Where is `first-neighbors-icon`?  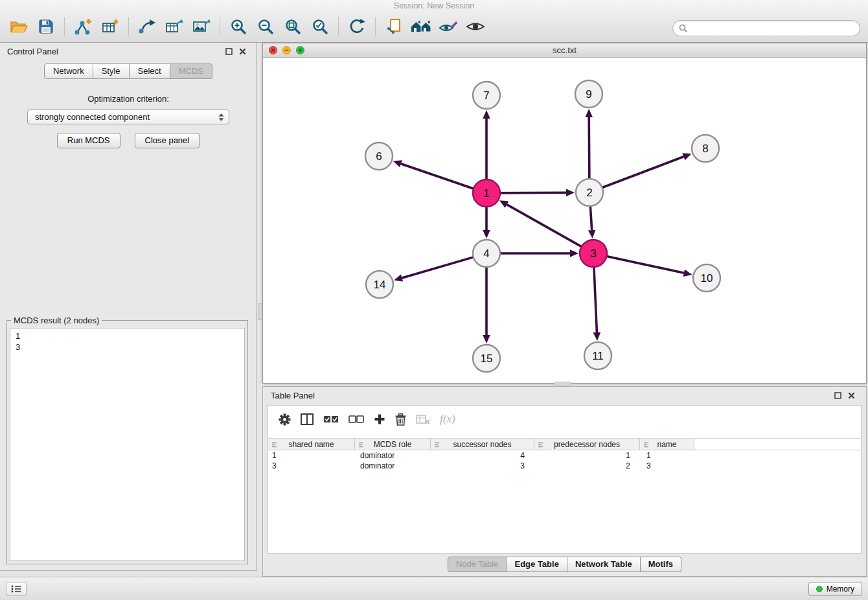 first-neighbors-icon is located at coordinates (421, 27).